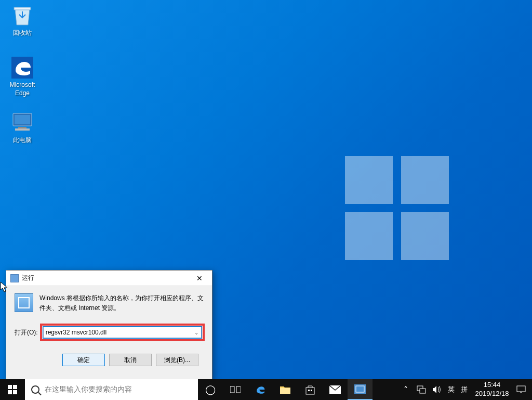 This screenshot has width=532, height=400. Describe the element at coordinates (105, 278) in the screenshot. I see `run-dialog-title: 运行` at that location.